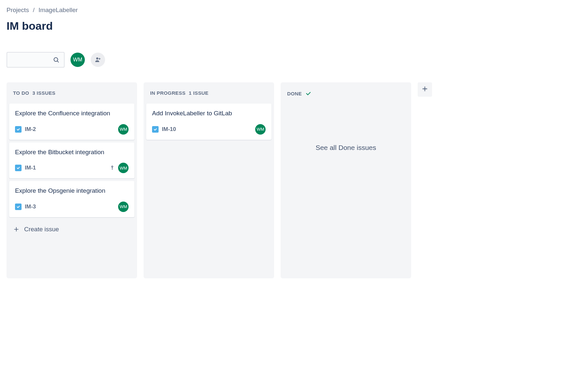 This screenshot has width=588, height=392. I want to click on check-icon, so click(308, 93).